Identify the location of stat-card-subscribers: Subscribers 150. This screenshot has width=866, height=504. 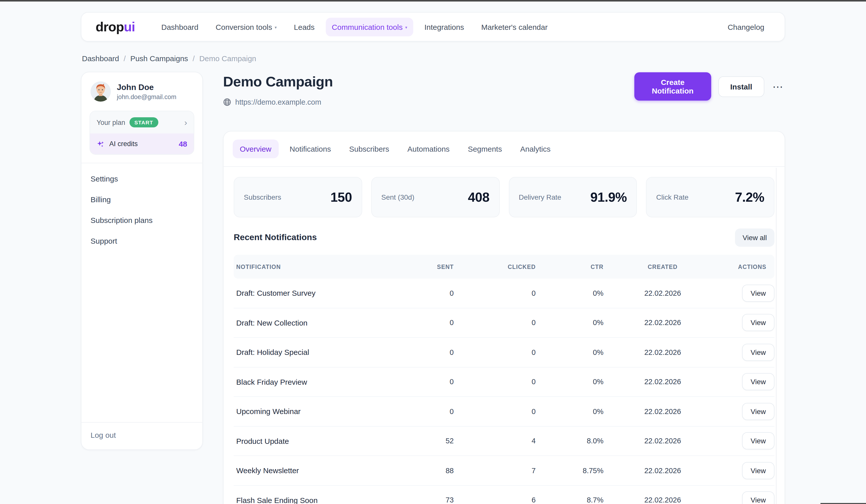
(298, 197).